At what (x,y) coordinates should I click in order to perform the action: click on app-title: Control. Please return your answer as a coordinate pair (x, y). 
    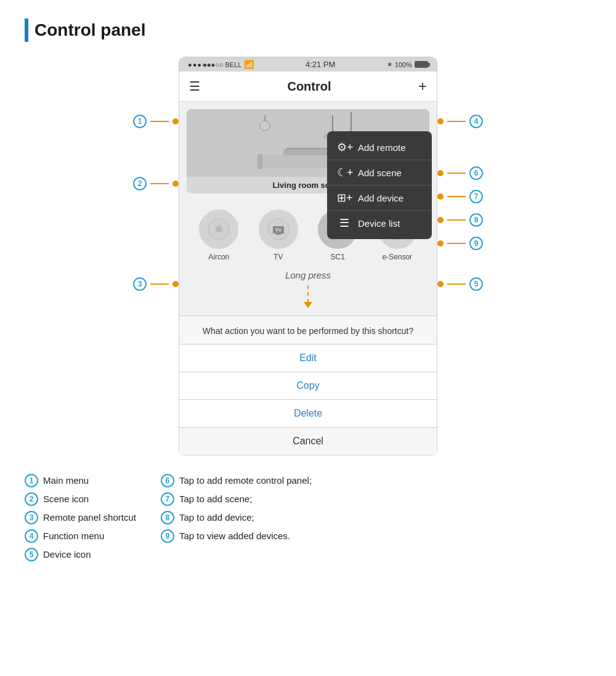
    Looking at the image, I should click on (309, 86).